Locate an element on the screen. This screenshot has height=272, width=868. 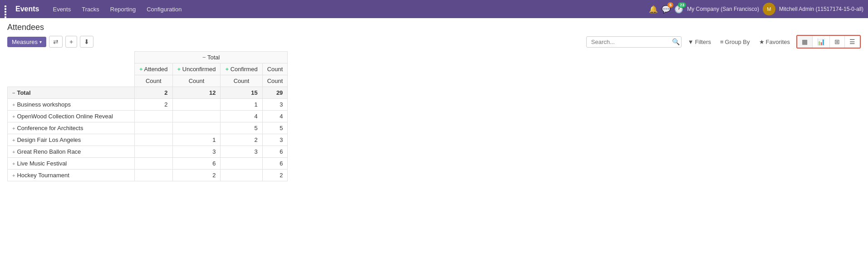
nav-events: Events is located at coordinates (62, 9).